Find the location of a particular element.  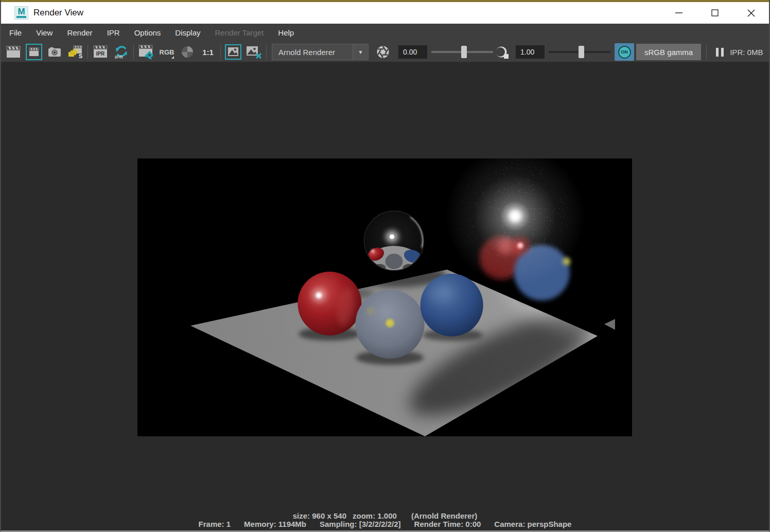

menu-help: Help is located at coordinates (286, 33).